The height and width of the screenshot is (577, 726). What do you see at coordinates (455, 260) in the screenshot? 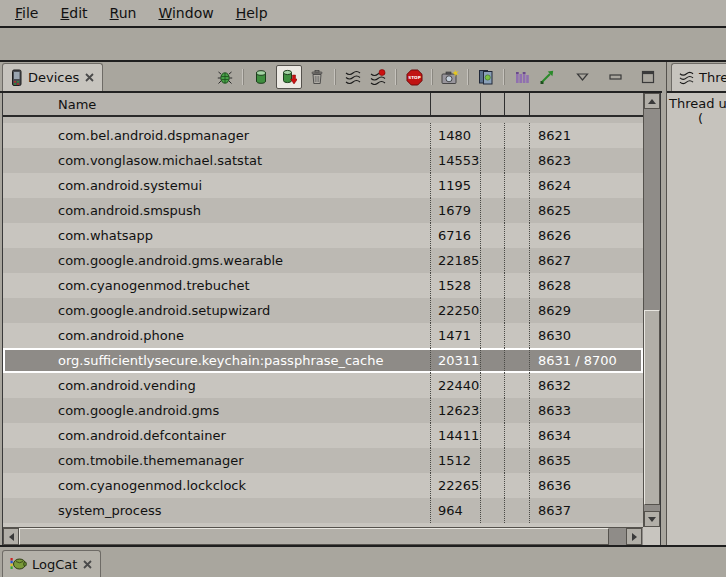
I see `cell-pid: 22185` at bounding box center [455, 260].